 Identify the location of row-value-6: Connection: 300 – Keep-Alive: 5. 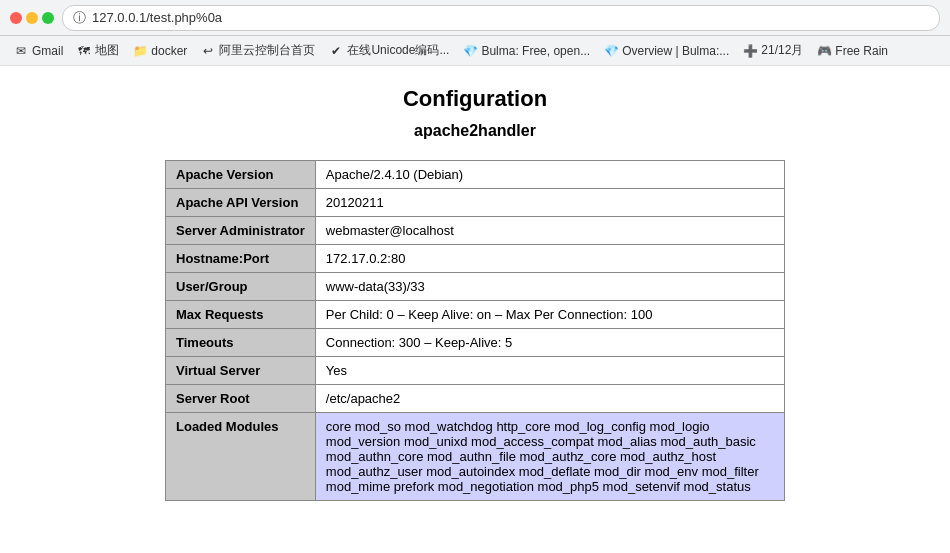
(550, 343).